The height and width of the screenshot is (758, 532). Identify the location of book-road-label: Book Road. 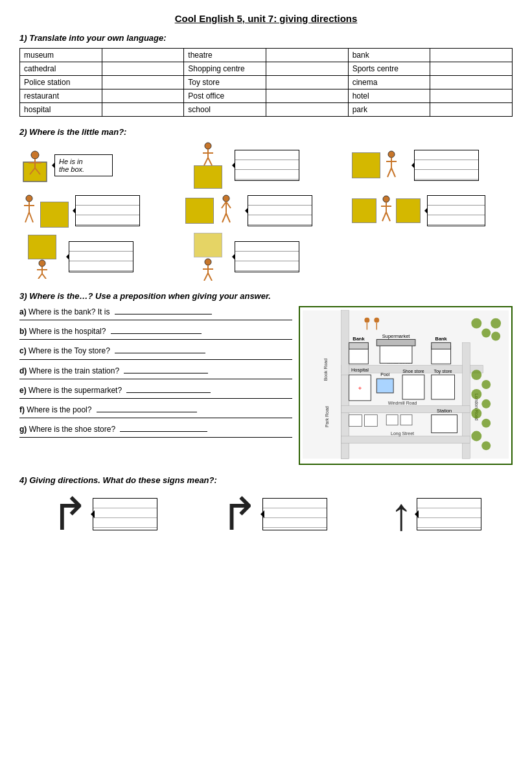
(325, 370).